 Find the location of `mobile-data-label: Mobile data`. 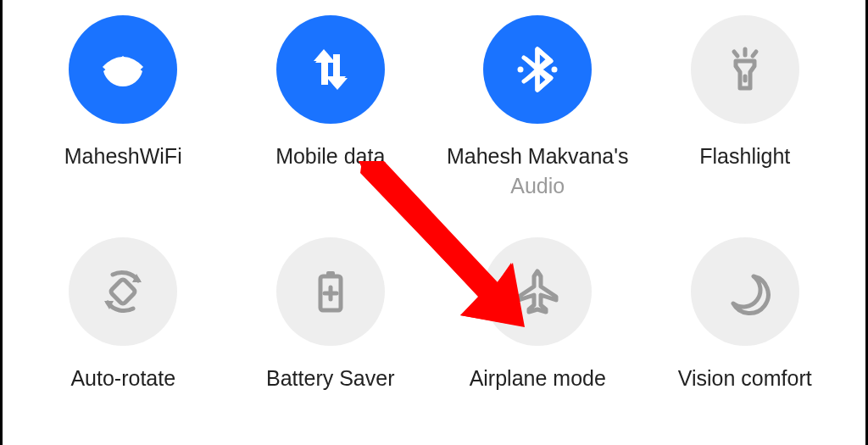

mobile-data-label: Mobile data is located at coordinates (331, 156).